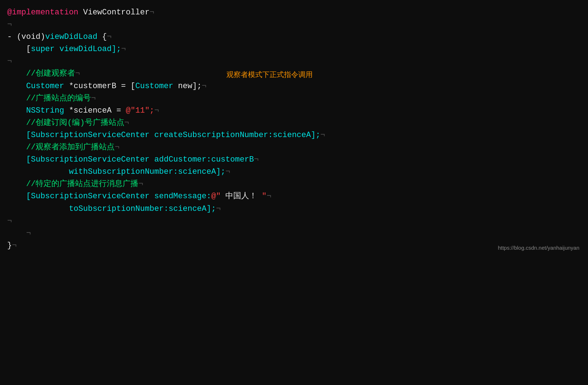 This screenshot has width=588, height=385. Describe the element at coordinates (292, 99) in the screenshot. I see `code-line: //广播站点的编号¬` at that location.